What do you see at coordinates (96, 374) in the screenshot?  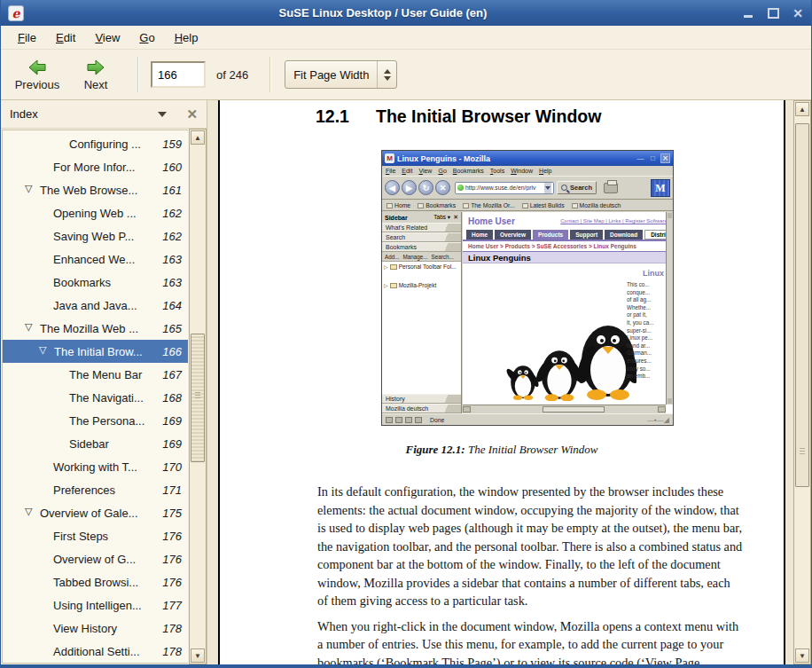 I see `index-item: The Menu Bar167` at bounding box center [96, 374].